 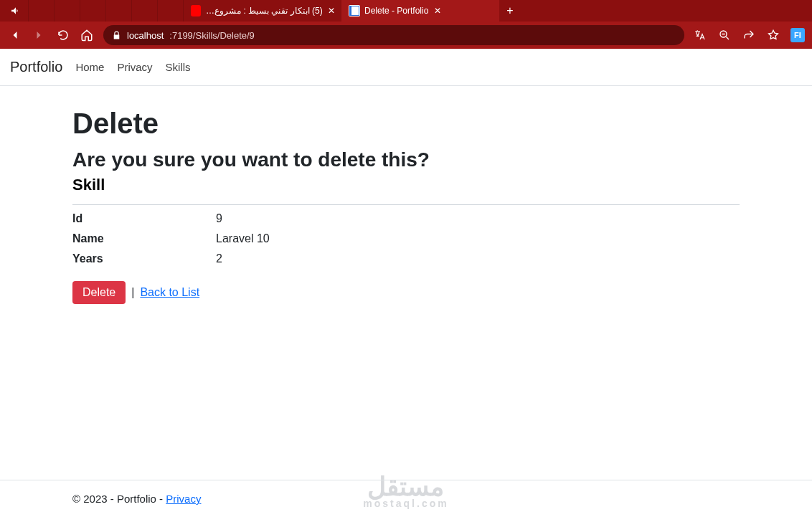 What do you see at coordinates (406, 185) in the screenshot?
I see `entity-name: Skill` at bounding box center [406, 185].